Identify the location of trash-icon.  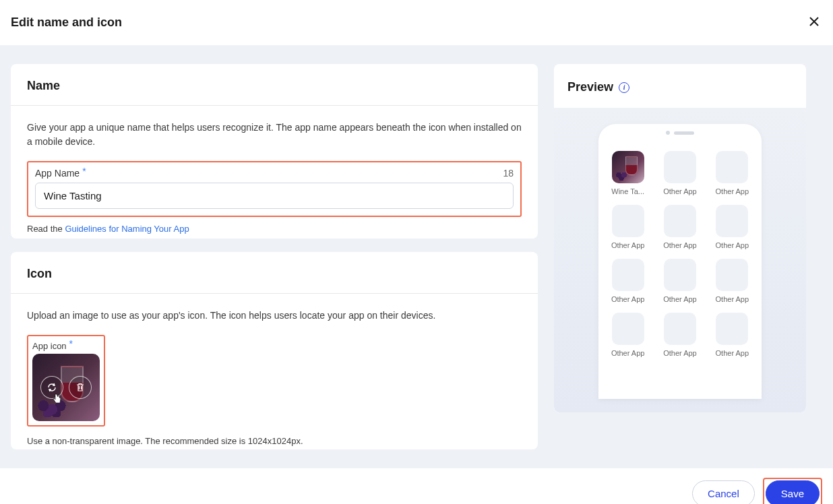
(80, 387).